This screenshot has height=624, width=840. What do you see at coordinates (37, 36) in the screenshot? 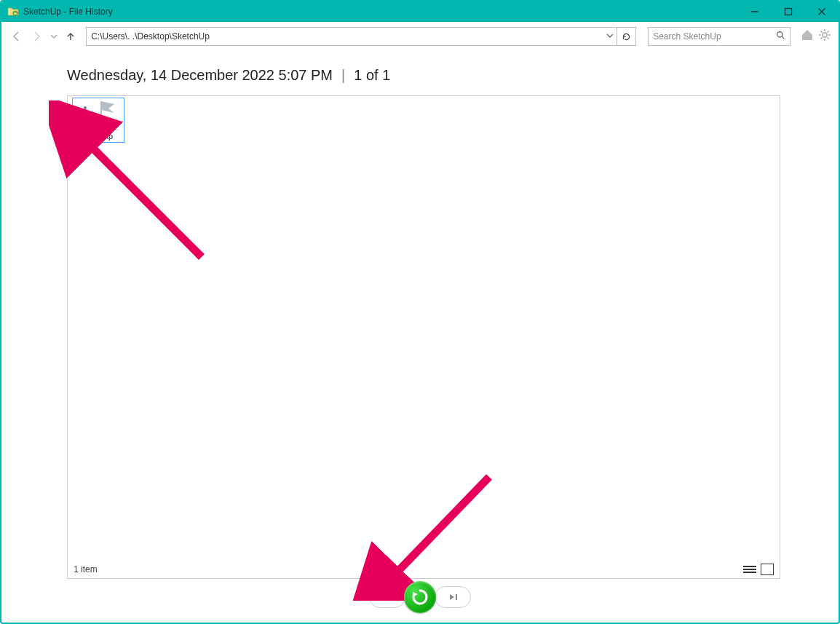
I see `forward-button` at bounding box center [37, 36].